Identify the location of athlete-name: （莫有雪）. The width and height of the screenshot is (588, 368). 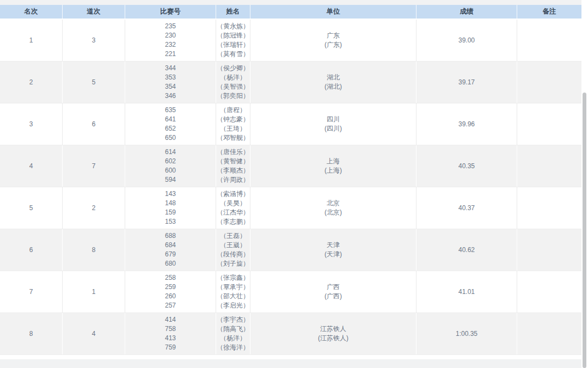
(233, 54).